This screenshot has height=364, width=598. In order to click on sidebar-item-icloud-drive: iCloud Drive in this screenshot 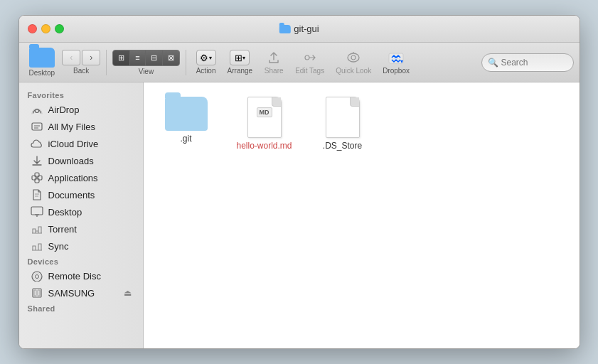, I will do `click(81, 144)`.